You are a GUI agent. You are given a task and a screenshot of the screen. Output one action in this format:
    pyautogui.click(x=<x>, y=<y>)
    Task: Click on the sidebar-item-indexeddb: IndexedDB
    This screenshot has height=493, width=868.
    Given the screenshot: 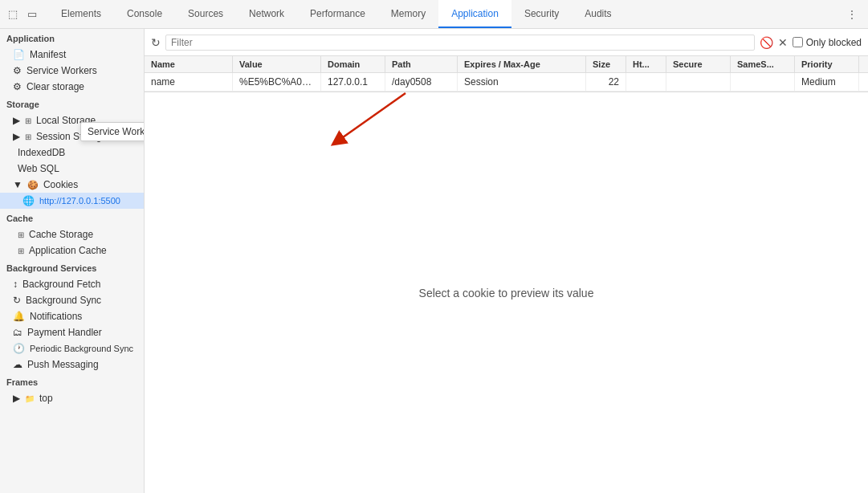 What is the action you would take?
    pyautogui.click(x=72, y=153)
    